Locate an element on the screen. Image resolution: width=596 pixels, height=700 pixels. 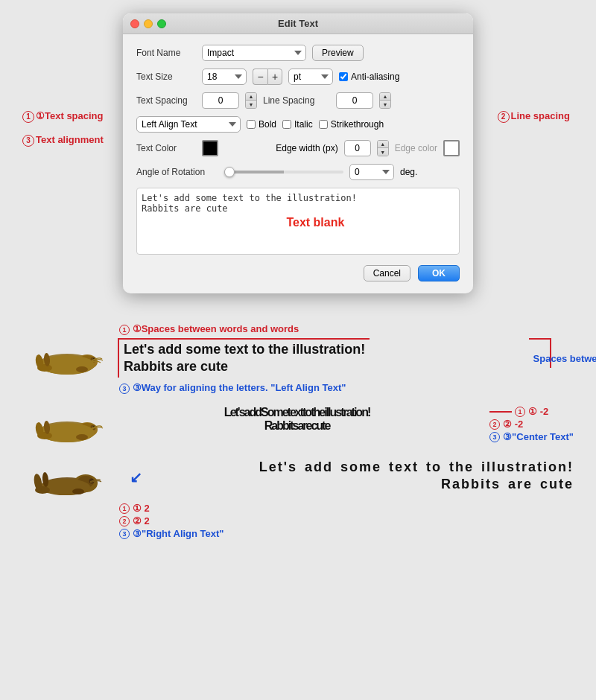
dialog-buttons: Cancel OK is located at coordinates (298, 270).